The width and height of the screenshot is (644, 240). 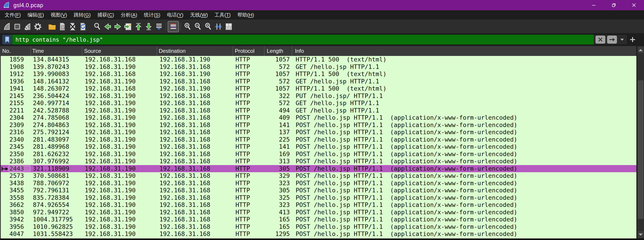 What do you see at coordinates (279, 118) in the screenshot?
I see `cell-len: 409` at bounding box center [279, 118].